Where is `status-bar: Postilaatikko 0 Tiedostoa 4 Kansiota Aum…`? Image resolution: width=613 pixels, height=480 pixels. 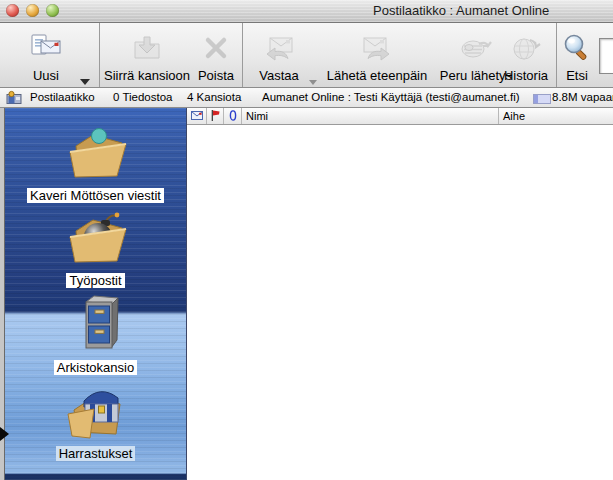 status-bar: Postilaatikko 0 Tiedostoa 4 Kansiota Aum… is located at coordinates (306, 98).